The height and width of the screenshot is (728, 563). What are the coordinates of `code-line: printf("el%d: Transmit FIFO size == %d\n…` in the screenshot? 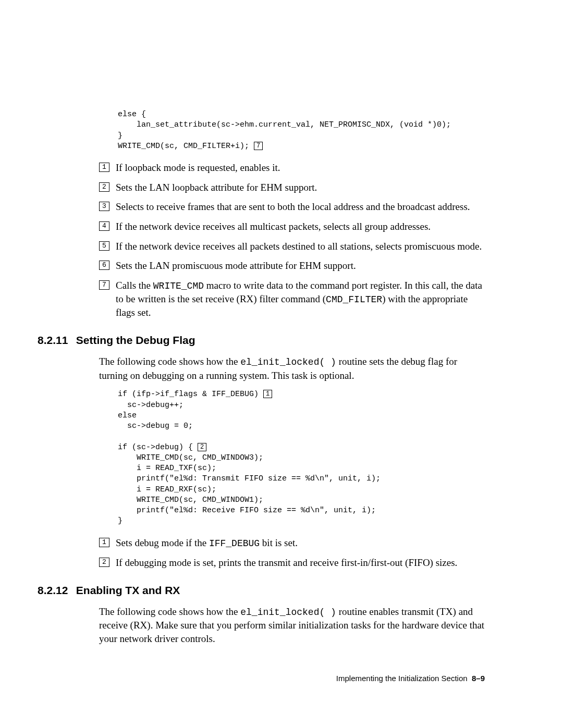 It's located at (240, 478).